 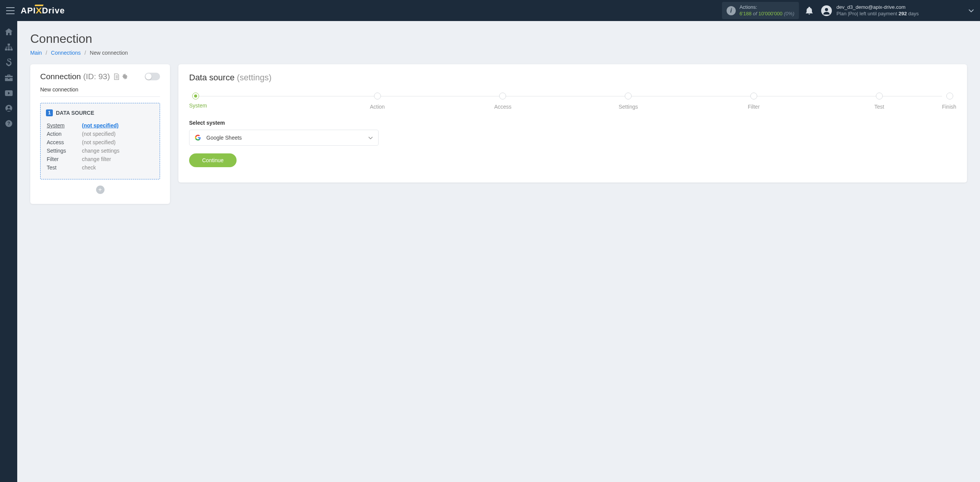 What do you see at coordinates (755, 14) in the screenshot?
I see `actions-of: of` at bounding box center [755, 14].